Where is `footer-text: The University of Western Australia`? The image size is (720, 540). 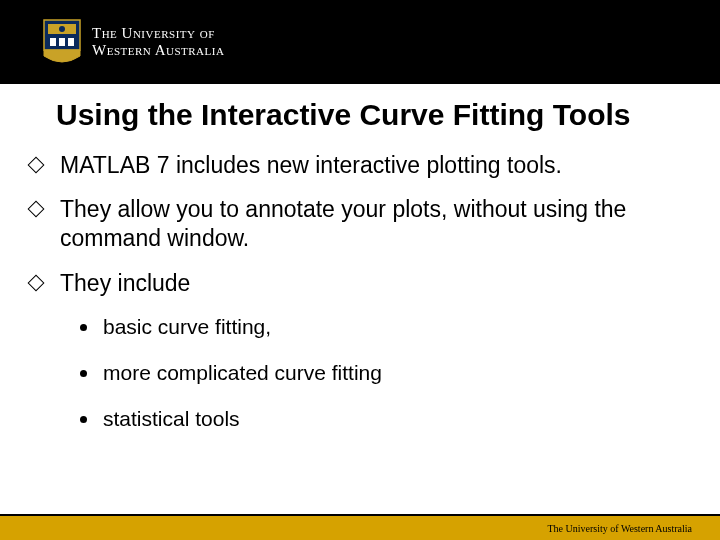
footer-text: The University of Western Australia is located at coordinates (620, 528).